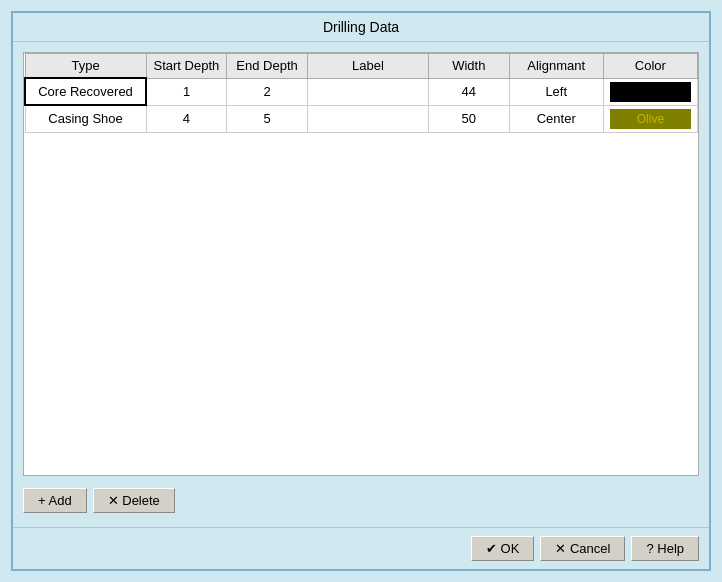  I want to click on ok-button: ✔ OK, so click(502, 548).